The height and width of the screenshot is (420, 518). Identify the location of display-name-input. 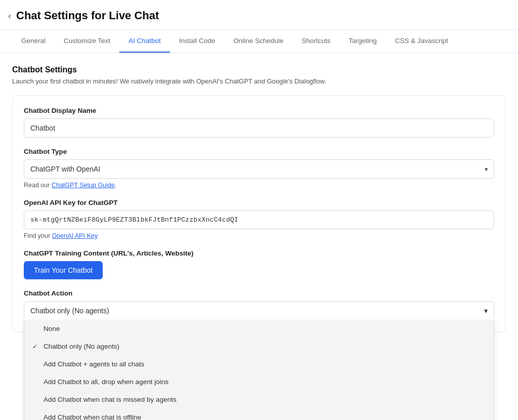
(259, 128).